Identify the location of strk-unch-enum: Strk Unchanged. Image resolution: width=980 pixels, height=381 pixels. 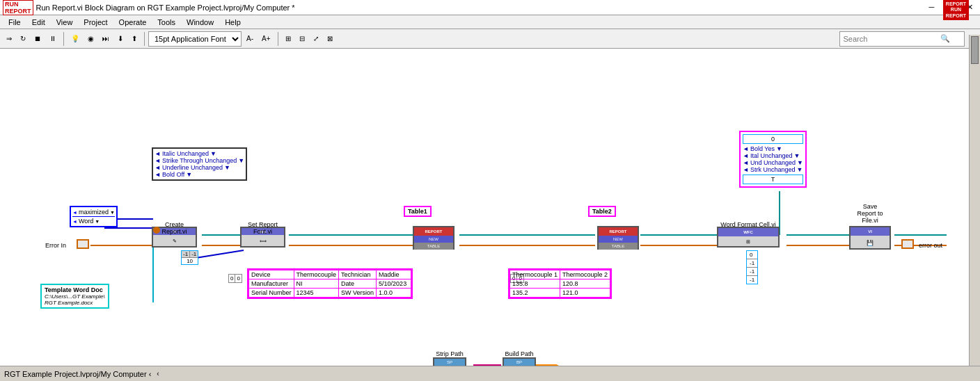
(773, 170).